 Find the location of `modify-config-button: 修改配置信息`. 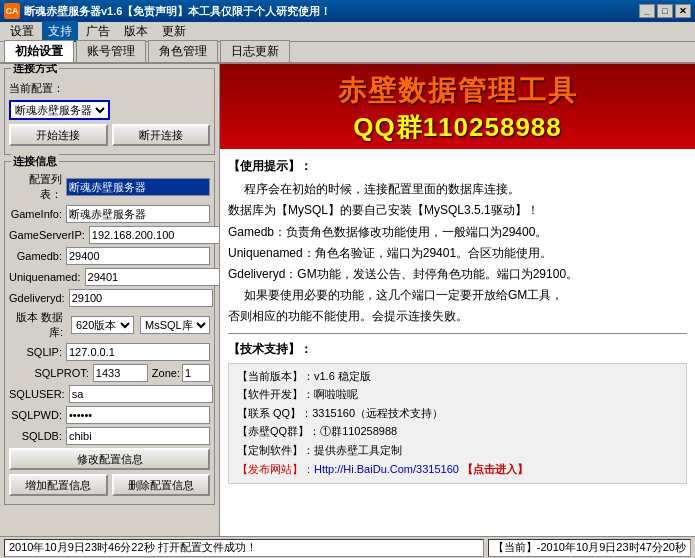

modify-config-button: 修改配置信息 is located at coordinates (110, 459).